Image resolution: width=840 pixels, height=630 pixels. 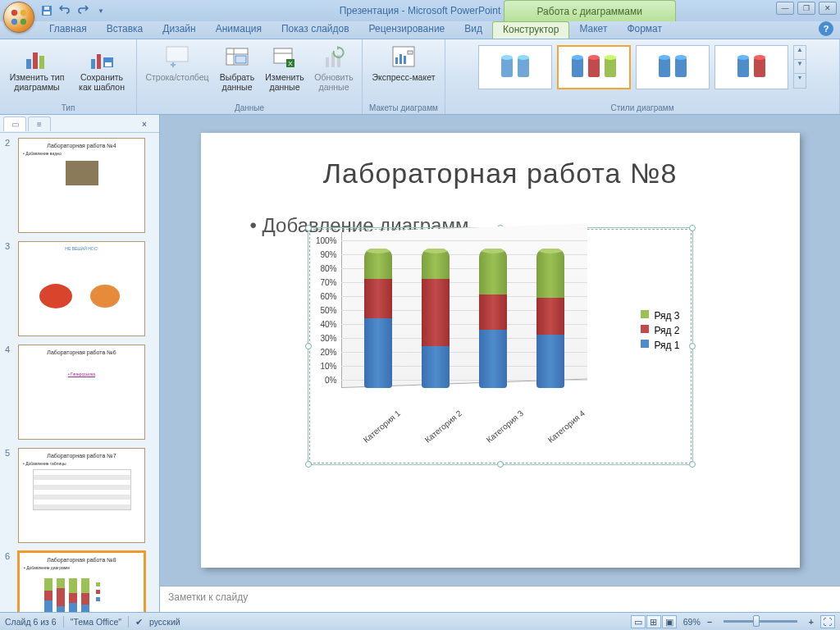 What do you see at coordinates (591, 11) in the screenshot?
I see `contextual-tab-label: Работа с диаграммами` at bounding box center [591, 11].